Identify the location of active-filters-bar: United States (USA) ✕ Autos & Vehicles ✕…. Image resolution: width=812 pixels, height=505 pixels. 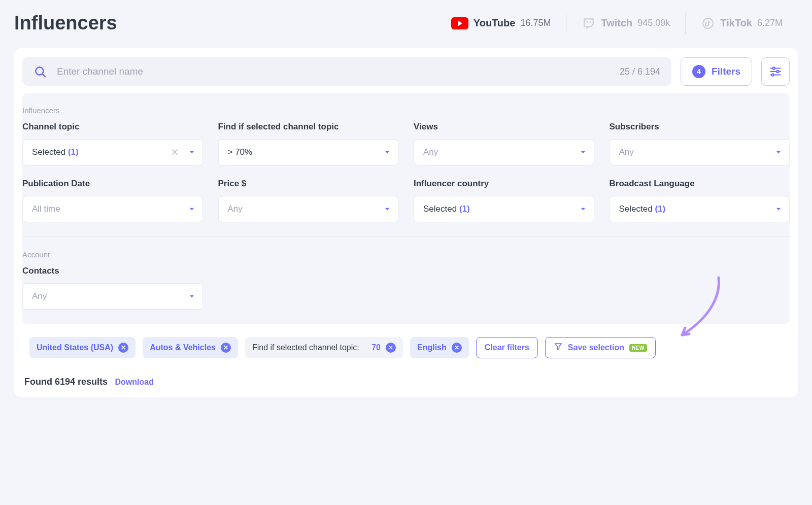
(406, 348).